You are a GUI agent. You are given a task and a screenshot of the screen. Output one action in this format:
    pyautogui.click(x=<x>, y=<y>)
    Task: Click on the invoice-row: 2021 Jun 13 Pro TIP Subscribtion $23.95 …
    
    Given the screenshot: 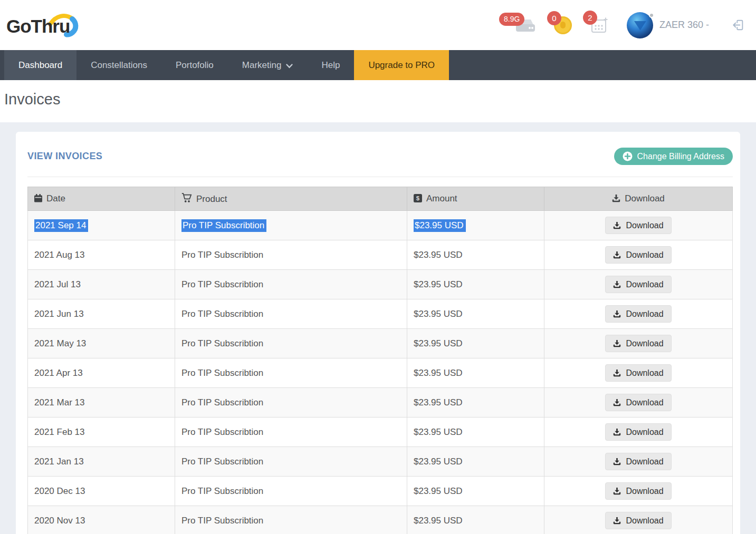 What is the action you would take?
    pyautogui.click(x=380, y=314)
    